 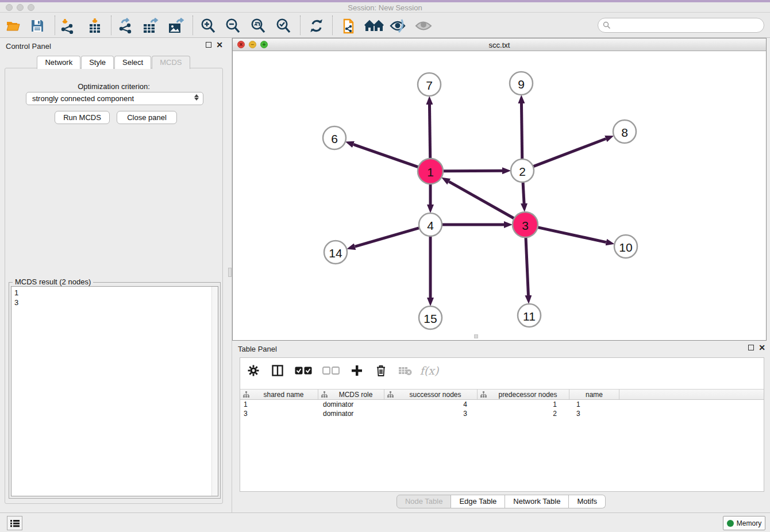 I want to click on zoom-selected-button, so click(x=283, y=26).